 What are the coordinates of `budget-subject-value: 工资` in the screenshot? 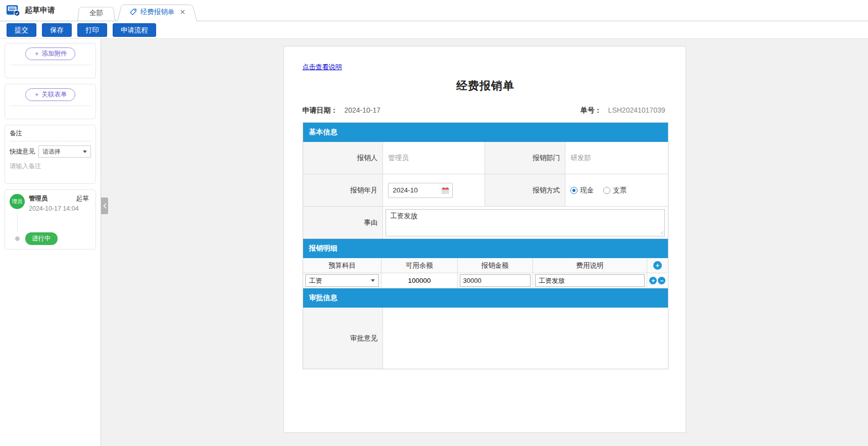 It's located at (316, 281).